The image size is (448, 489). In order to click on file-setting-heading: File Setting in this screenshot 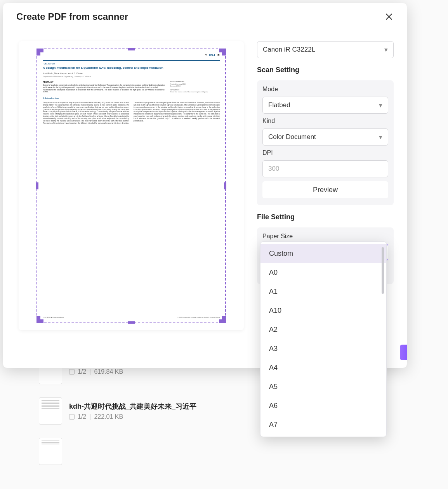, I will do `click(325, 217)`.